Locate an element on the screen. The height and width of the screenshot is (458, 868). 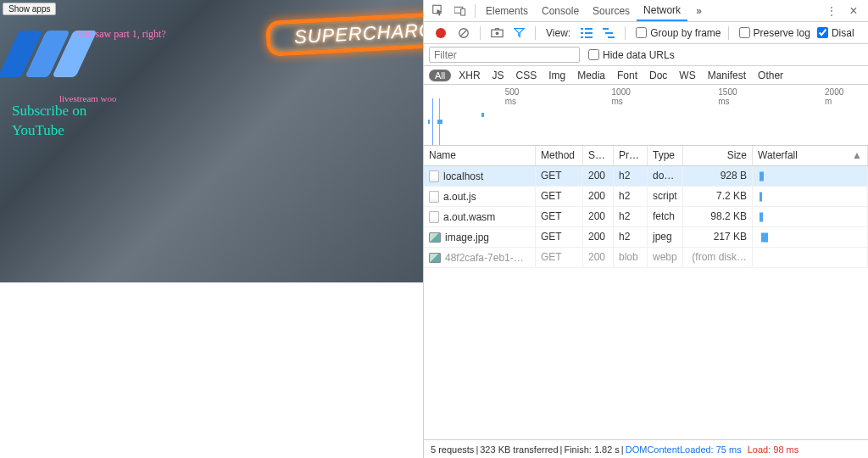
capture-screenshots-icon is located at coordinates (497, 32).